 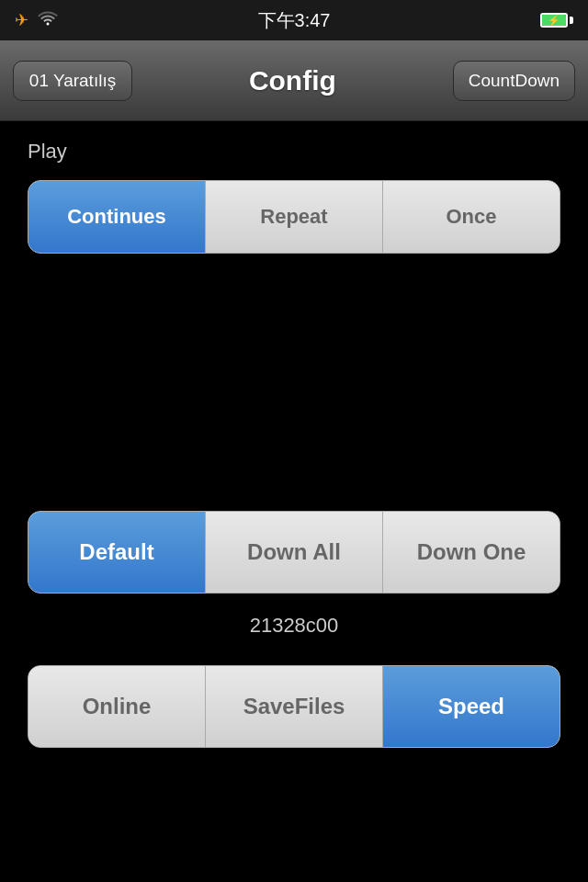 What do you see at coordinates (294, 552) in the screenshot?
I see `download-option-down-all: Down All` at bounding box center [294, 552].